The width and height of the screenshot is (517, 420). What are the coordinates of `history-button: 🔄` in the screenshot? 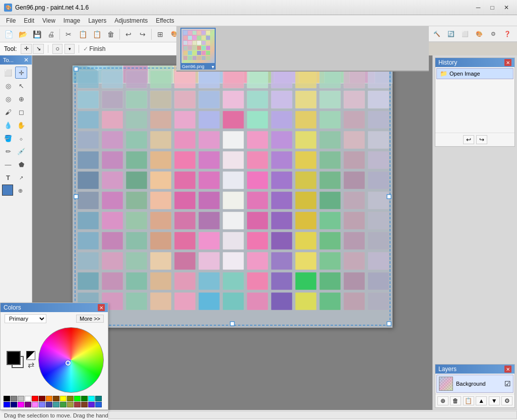 It's located at (451, 34).